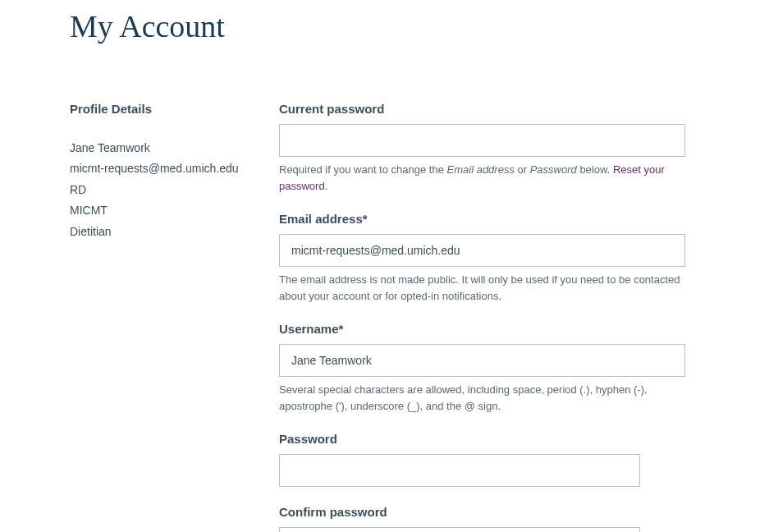 Image resolution: width=769 pixels, height=532 pixels. Describe the element at coordinates (483, 519) in the screenshot. I see `confirm-password-group: Confirm password Passwords match: To cha…` at that location.